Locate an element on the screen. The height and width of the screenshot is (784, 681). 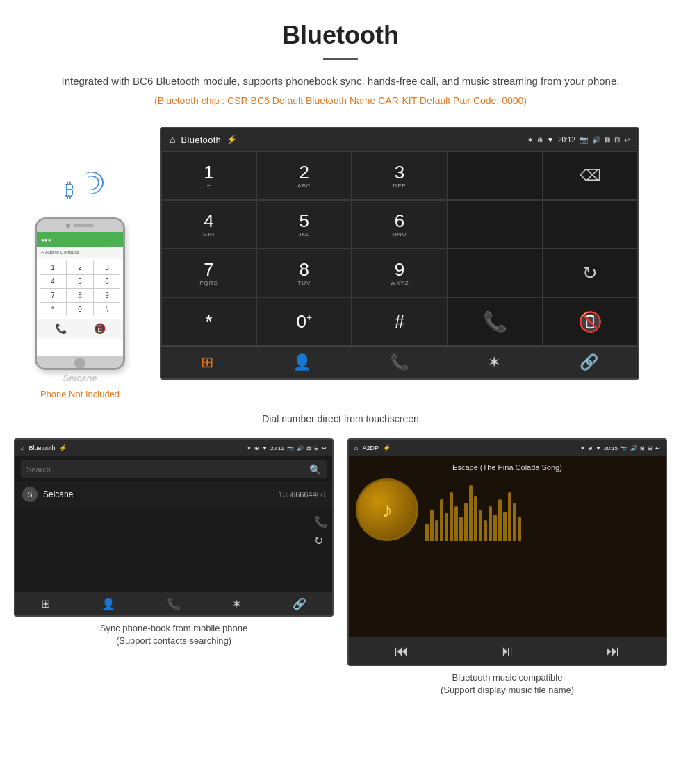
dial-key-hash: # is located at coordinates (399, 322).